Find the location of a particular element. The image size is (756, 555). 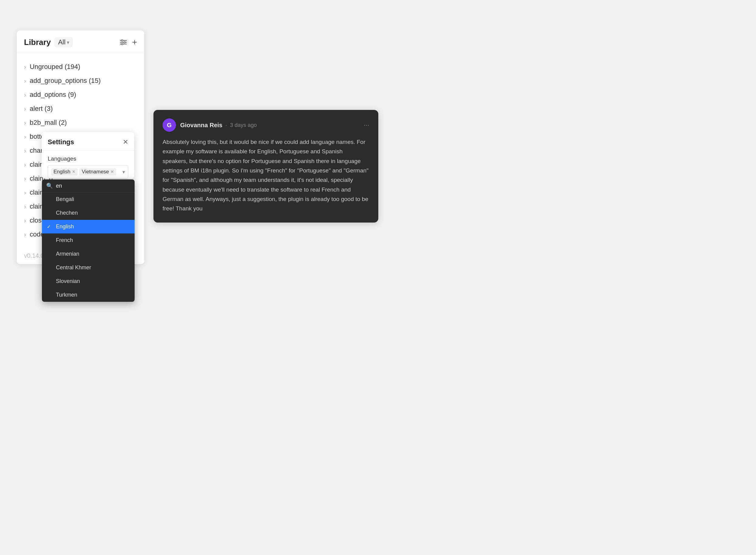

sidebar-item: › add_group_options (15) is located at coordinates (81, 81).